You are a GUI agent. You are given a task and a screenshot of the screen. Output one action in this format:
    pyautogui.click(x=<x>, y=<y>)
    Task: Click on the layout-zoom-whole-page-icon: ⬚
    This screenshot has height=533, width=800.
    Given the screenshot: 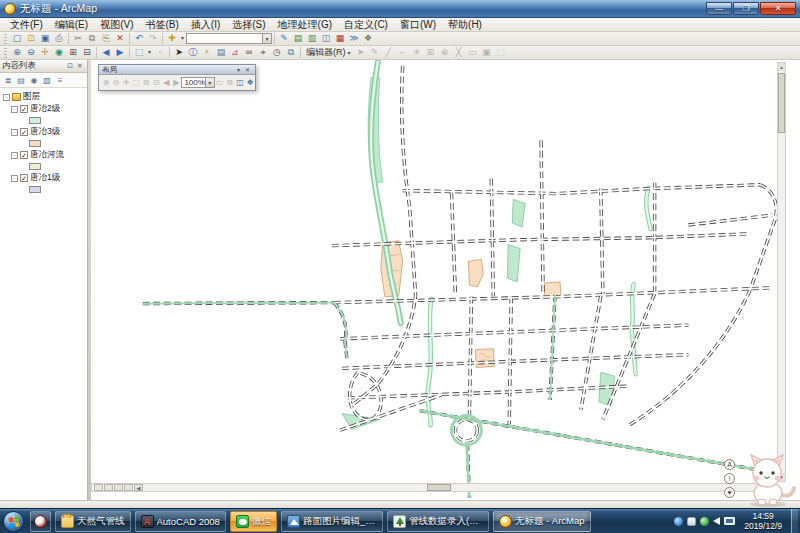 What is the action you would take?
    pyautogui.click(x=136, y=82)
    